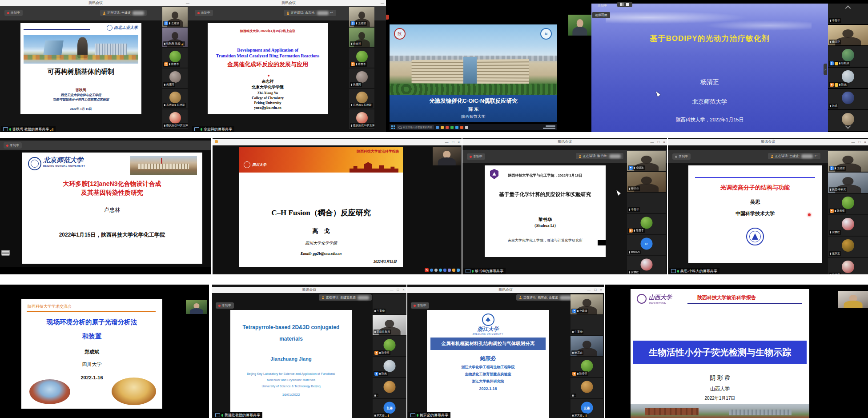 Image resolution: width=868 pixels, height=418 pixels. I want to click on participant-thumb: 徐毅政, so click(848, 56).